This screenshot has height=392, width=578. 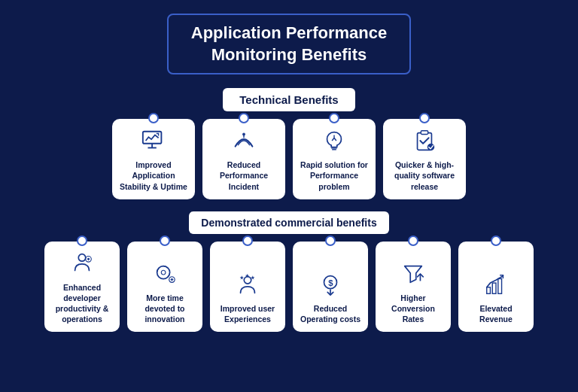 What do you see at coordinates (289, 44) in the screenshot?
I see `main-title-box: Application Performance Monitoring Benef…` at bounding box center [289, 44].